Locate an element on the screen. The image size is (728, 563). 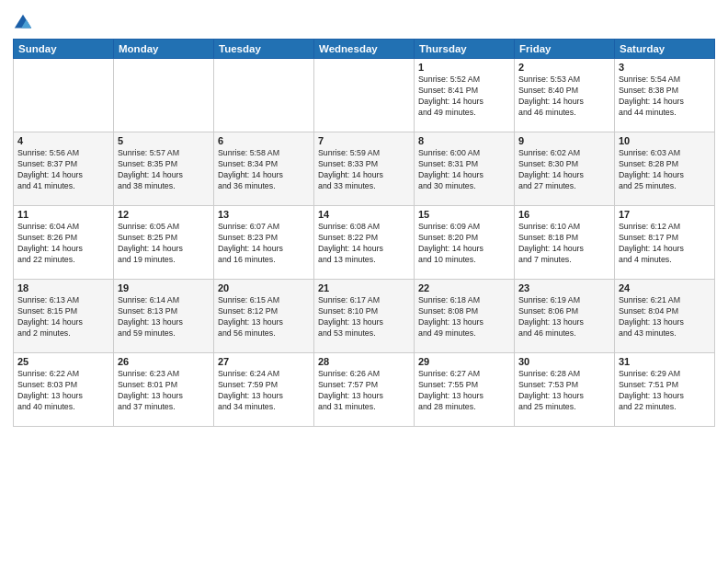
calendar-cell: 17Sunrise: 6:12 AM Sunset: 8:17 PM Dayli… is located at coordinates (665, 243).